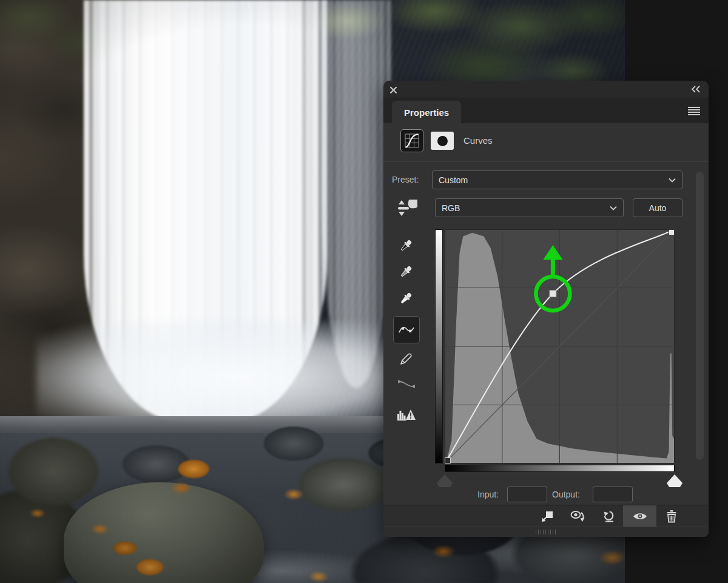 Image resolution: width=728 pixels, height=583 pixels. What do you see at coordinates (557, 180) in the screenshot?
I see `preset-dropdown: Custom` at bounding box center [557, 180].